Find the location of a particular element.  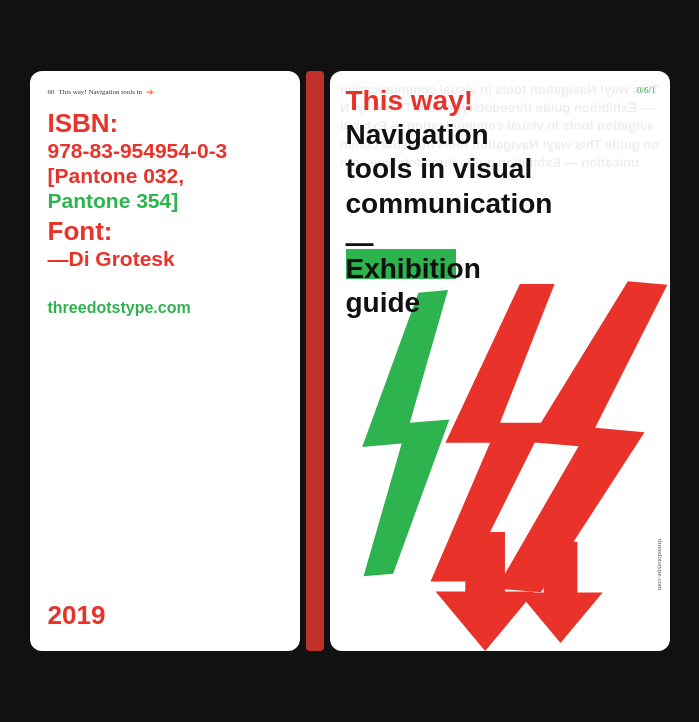

right-title-line2: Navigation is located at coordinates (450, 135).